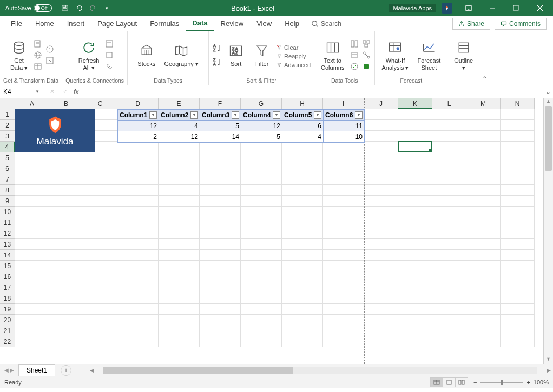 This screenshot has height=392, width=553. What do you see at coordinates (220, 169) in the screenshot?
I see `cell-F6` at bounding box center [220, 169].